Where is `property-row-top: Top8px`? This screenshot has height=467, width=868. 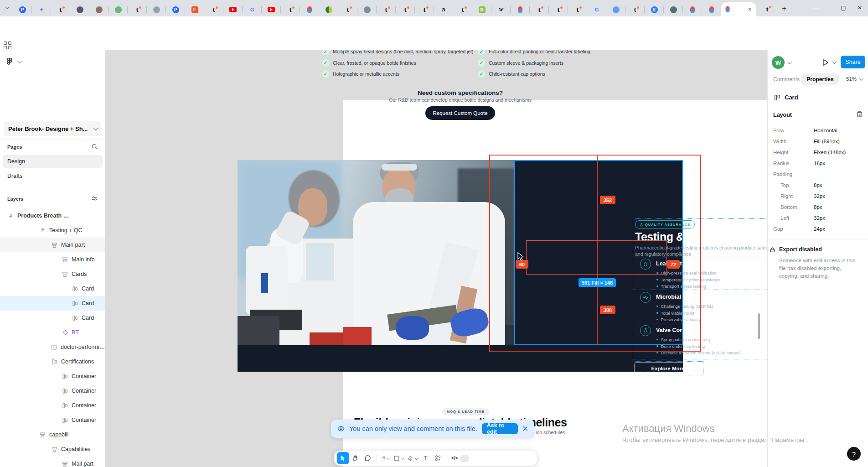 property-row-top: Top8px is located at coordinates (818, 185).